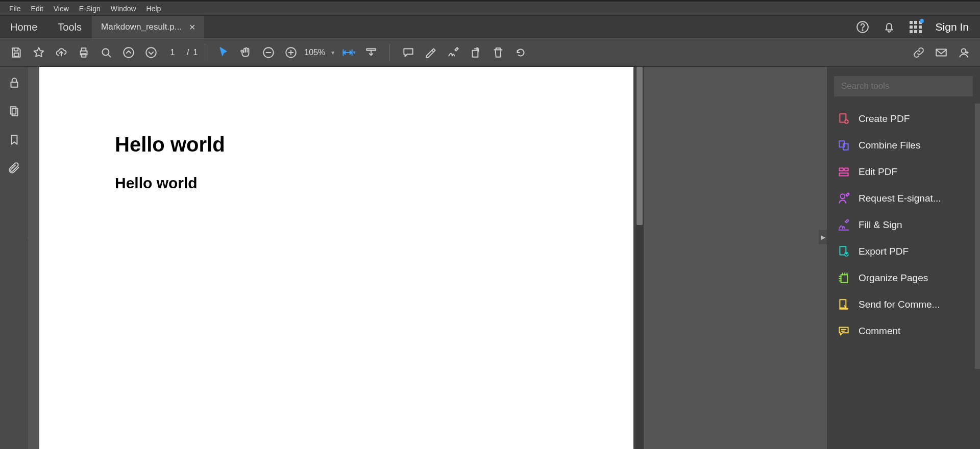 The height and width of the screenshot is (449, 980). I want to click on menu-view: View, so click(61, 8).